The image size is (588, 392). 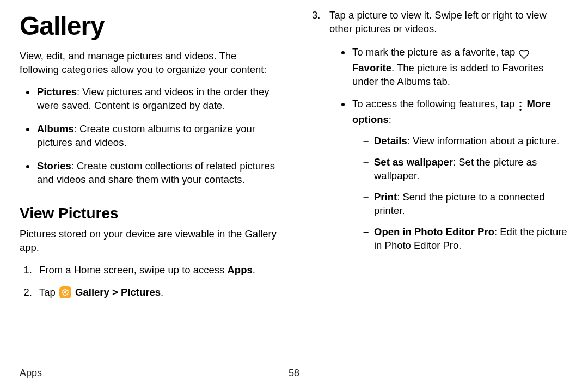 What do you see at coordinates (294, 373) in the screenshot?
I see `page-footer: Apps 58` at bounding box center [294, 373].